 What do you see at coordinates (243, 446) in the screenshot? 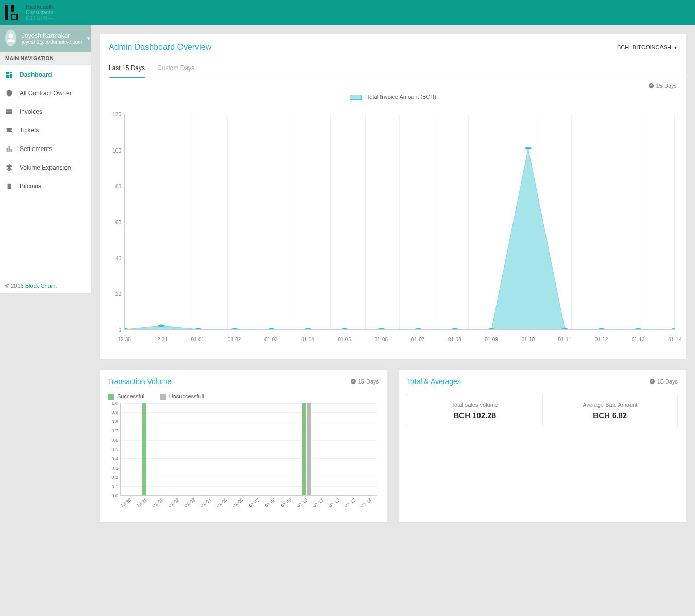
I see `panel-transaction-volume: Transaction Volume 15 Days Successfull U…` at bounding box center [243, 446].